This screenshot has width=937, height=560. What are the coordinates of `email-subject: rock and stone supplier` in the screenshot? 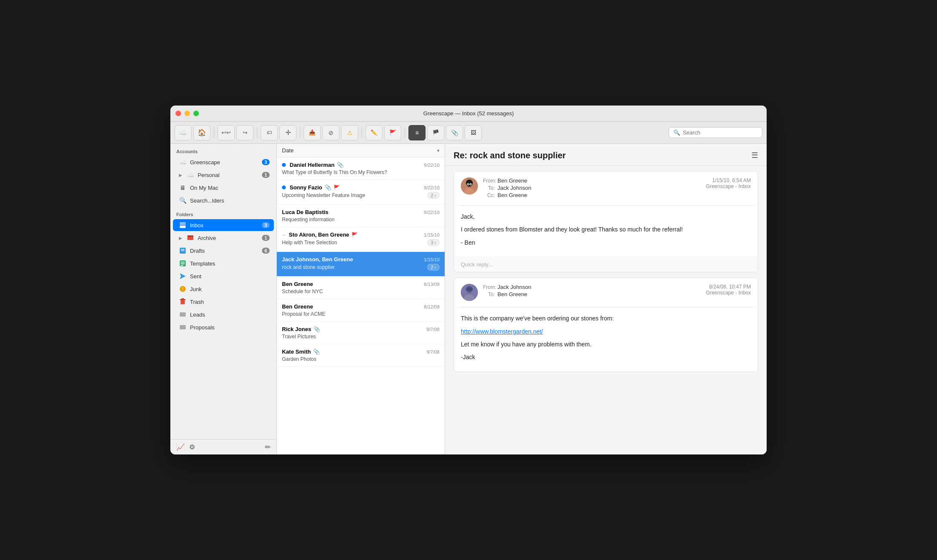 It's located at (354, 267).